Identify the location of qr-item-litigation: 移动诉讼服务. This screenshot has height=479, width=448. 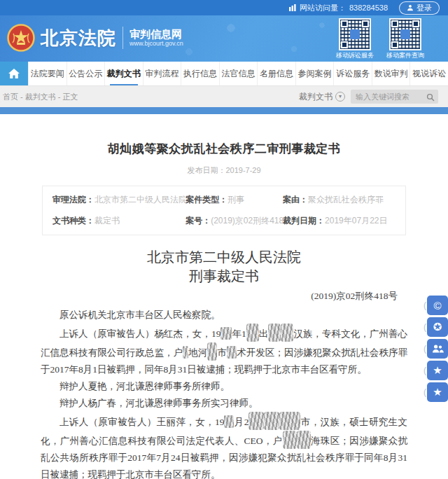
(355, 40).